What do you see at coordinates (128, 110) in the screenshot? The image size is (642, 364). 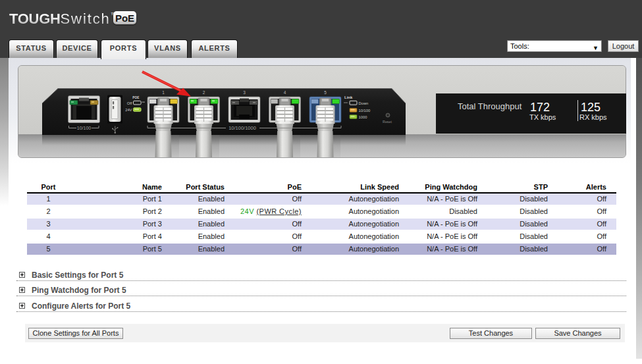 I see `svg-text: 24V` at bounding box center [128, 110].